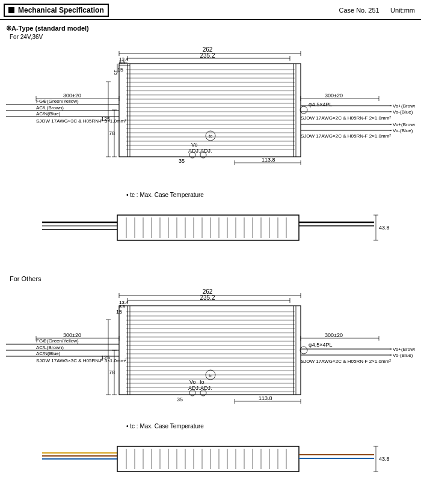  Describe the element at coordinates (403, 10) in the screenshot. I see `unit: Unit:mm` at that location.